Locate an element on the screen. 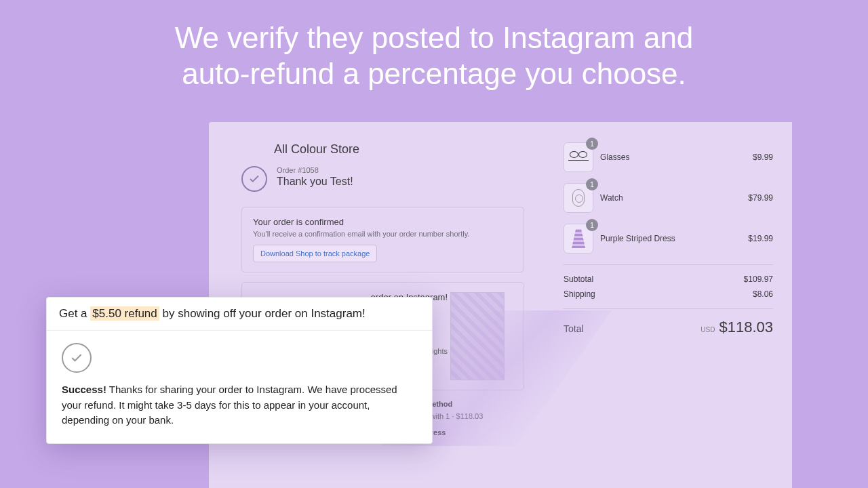 This screenshot has height=488, width=868. glasses-icon is located at coordinates (578, 157).